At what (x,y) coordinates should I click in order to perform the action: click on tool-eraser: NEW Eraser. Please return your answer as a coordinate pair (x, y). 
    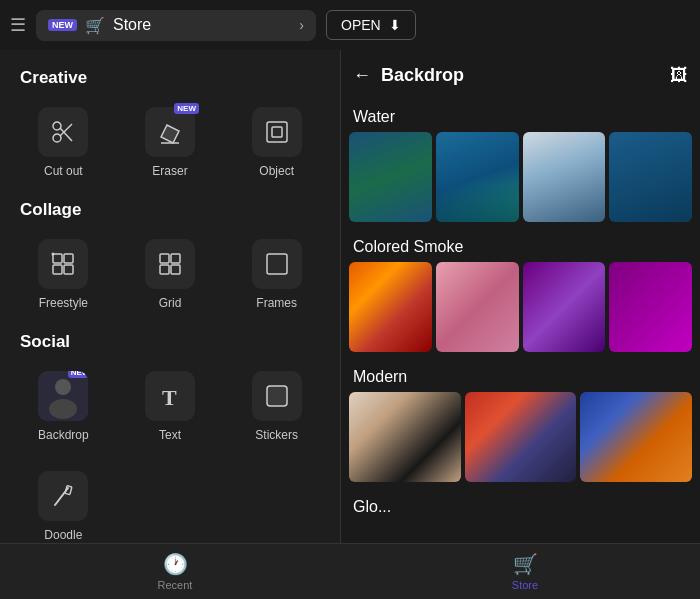
    Looking at the image, I should click on (170, 142).